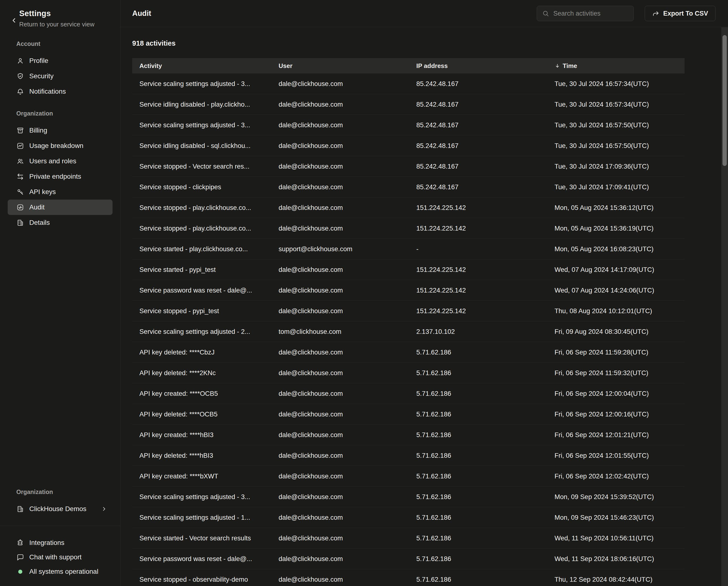 The width and height of the screenshot is (728, 586). Describe the element at coordinates (347, 66) in the screenshot. I see `column-header-user: User` at that location.